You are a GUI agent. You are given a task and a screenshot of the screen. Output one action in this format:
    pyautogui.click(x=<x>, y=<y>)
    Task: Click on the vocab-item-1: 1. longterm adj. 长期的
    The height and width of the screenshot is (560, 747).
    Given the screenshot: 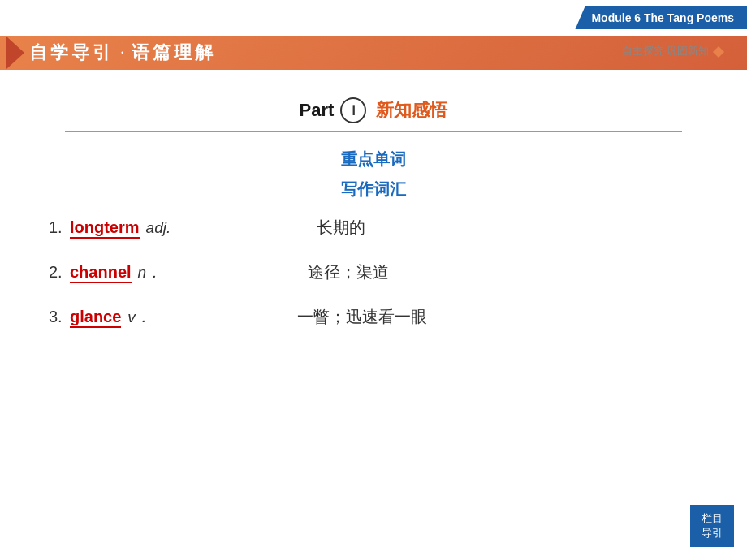 What is the action you would take?
    pyautogui.click(x=382, y=227)
    